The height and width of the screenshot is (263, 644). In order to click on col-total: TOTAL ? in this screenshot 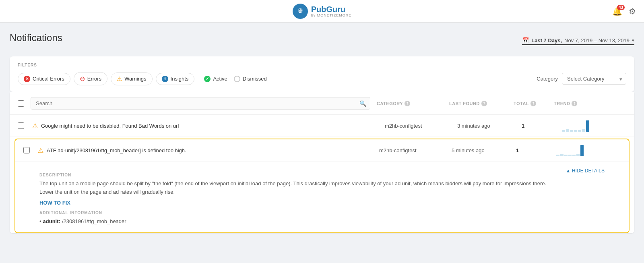, I will do `click(534, 104)`.